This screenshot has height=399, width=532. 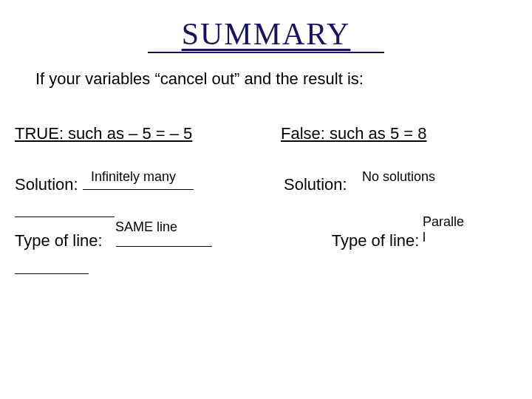 What do you see at coordinates (399, 177) in the screenshot?
I see `false-solution-answer: No solutions` at bounding box center [399, 177].